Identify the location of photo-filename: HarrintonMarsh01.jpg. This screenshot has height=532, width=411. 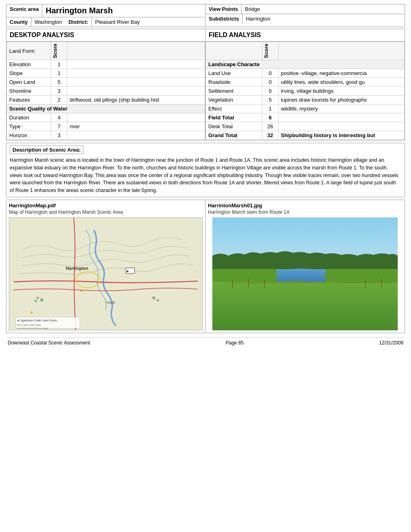
(305, 206).